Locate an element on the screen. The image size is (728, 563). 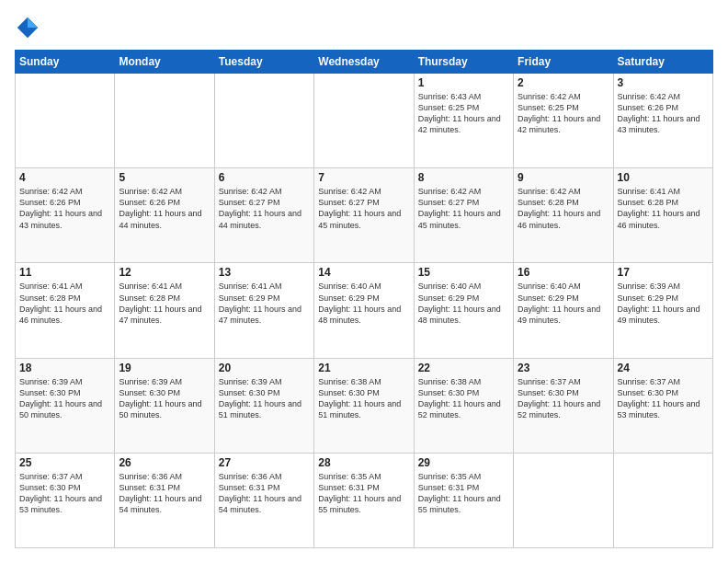
day-number: 20 is located at coordinates (265, 368).